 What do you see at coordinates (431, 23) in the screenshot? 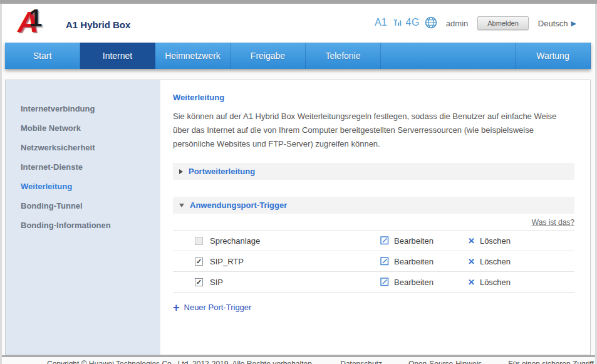
I see `globe-icon` at bounding box center [431, 23].